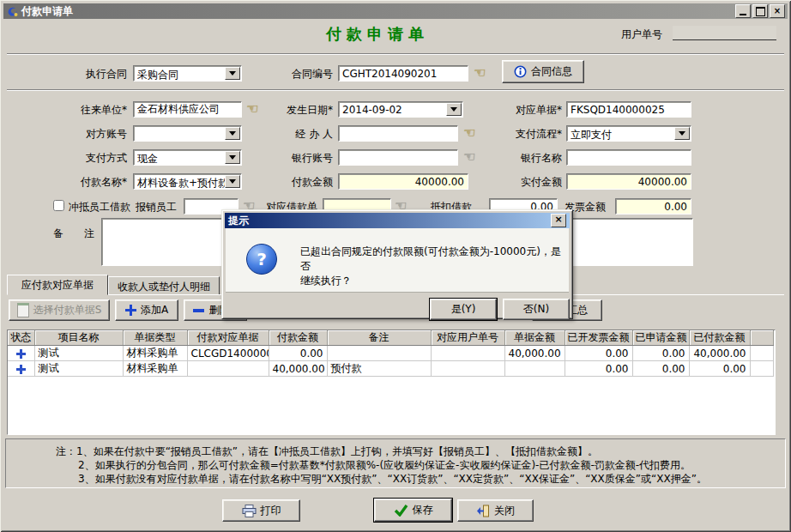  Describe the element at coordinates (154, 338) in the screenshot. I see `grid-col-header: 单据类型` at that location.